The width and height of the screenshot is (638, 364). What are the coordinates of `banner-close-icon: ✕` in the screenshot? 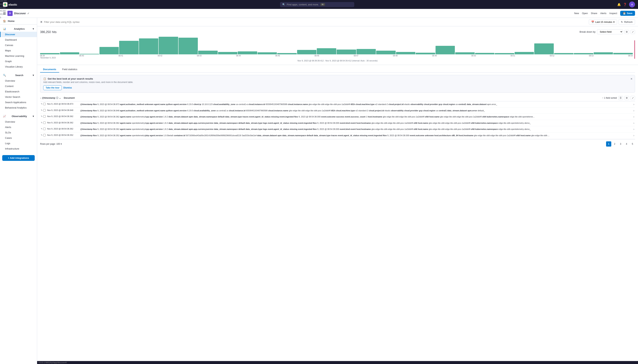 It's located at (632, 79).